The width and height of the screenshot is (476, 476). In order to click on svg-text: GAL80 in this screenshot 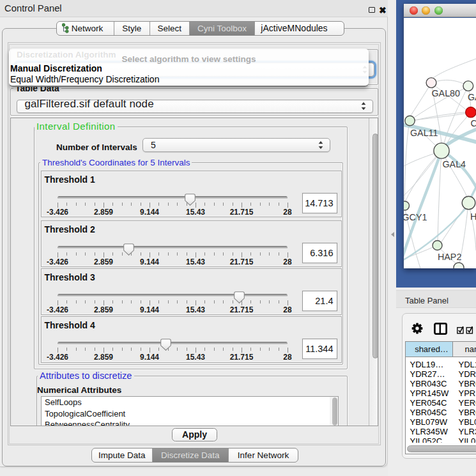, I will do `click(446, 93)`.